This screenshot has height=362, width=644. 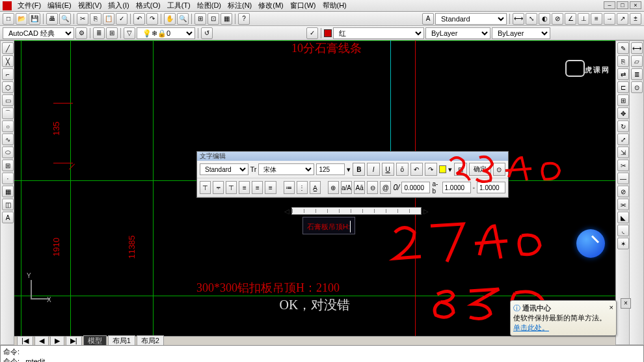 What do you see at coordinates (74, 341) in the screenshot?
I see `tab-nav-last: ▶|` at bounding box center [74, 341].